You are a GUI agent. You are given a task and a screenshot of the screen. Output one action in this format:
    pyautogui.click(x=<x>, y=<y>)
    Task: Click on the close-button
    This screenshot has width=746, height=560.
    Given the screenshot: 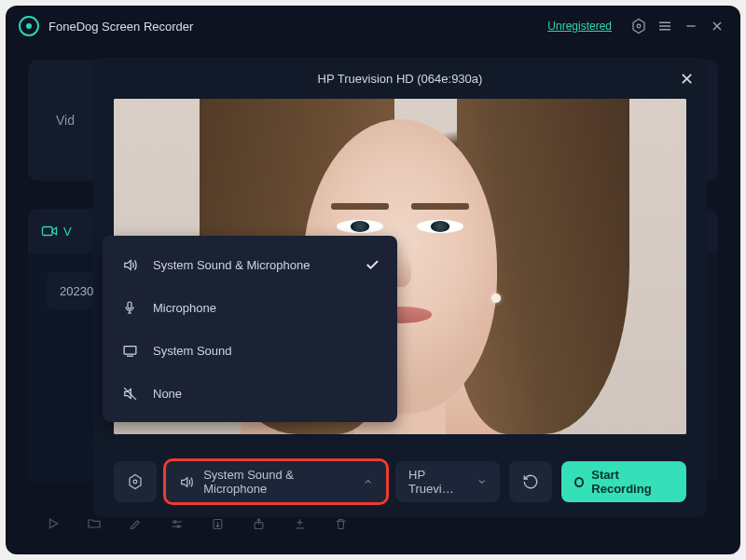 What is the action you would take?
    pyautogui.click(x=717, y=26)
    